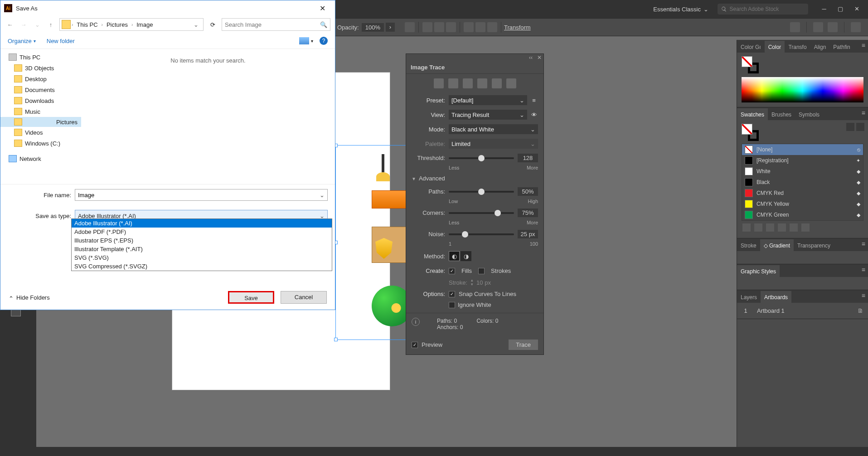 This screenshot has height=456, width=868. What do you see at coordinates (41, 159) in the screenshot?
I see `tree-network: Network` at bounding box center [41, 159].